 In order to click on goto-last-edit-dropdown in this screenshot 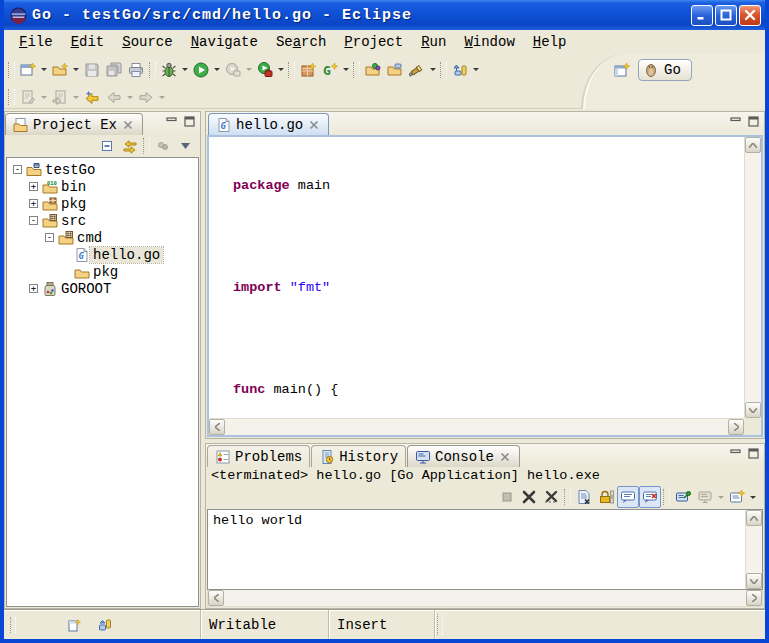, I will do `click(76, 98)`.